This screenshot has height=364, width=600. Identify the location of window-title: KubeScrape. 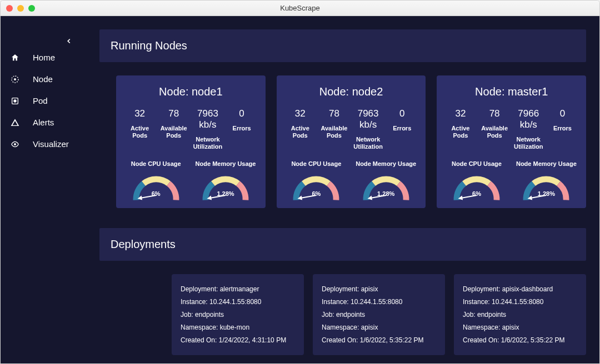
(300, 8).